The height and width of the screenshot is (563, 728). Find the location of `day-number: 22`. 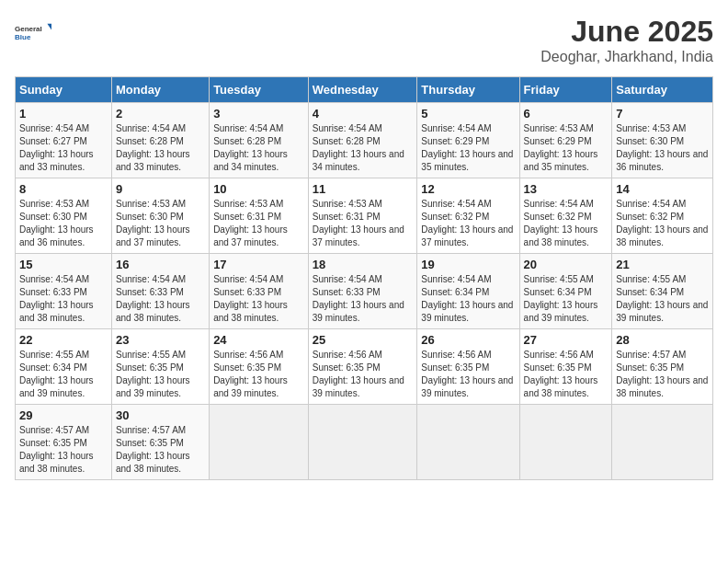

day-number: 22 is located at coordinates (63, 340).